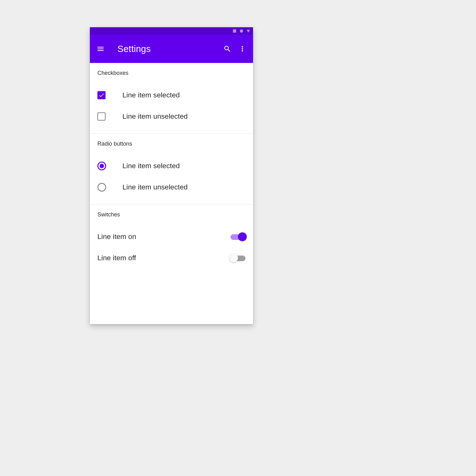  Describe the element at coordinates (155, 187) in the screenshot. I see `radio-label: Line item unselected` at that location.